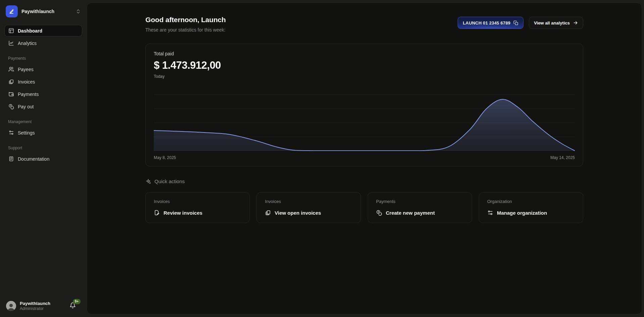 This screenshot has width=644, height=317. I want to click on notification-badge: 9+, so click(77, 302).